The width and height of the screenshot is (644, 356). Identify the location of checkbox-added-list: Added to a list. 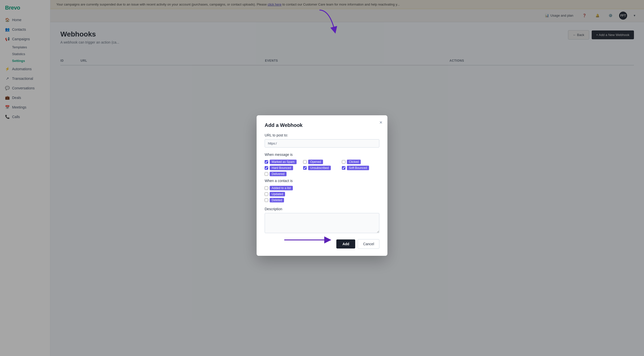
(322, 188).